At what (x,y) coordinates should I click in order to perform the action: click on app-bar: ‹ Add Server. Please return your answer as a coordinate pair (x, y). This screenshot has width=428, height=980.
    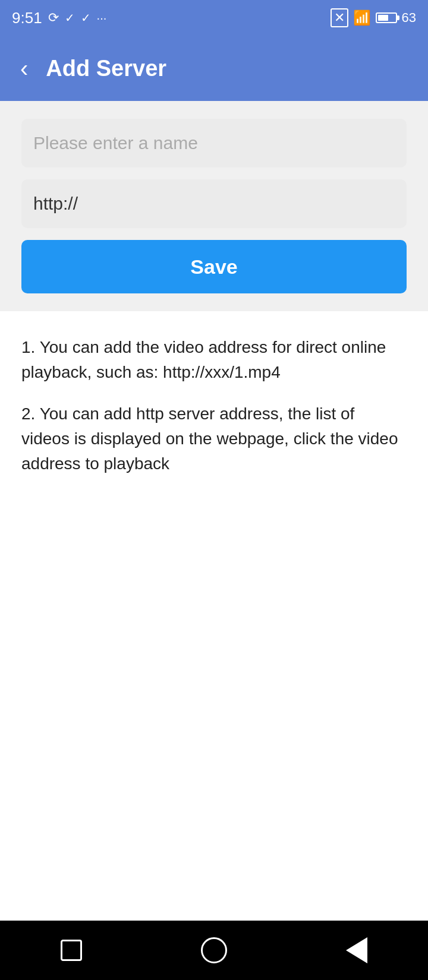
    Looking at the image, I should click on (214, 68).